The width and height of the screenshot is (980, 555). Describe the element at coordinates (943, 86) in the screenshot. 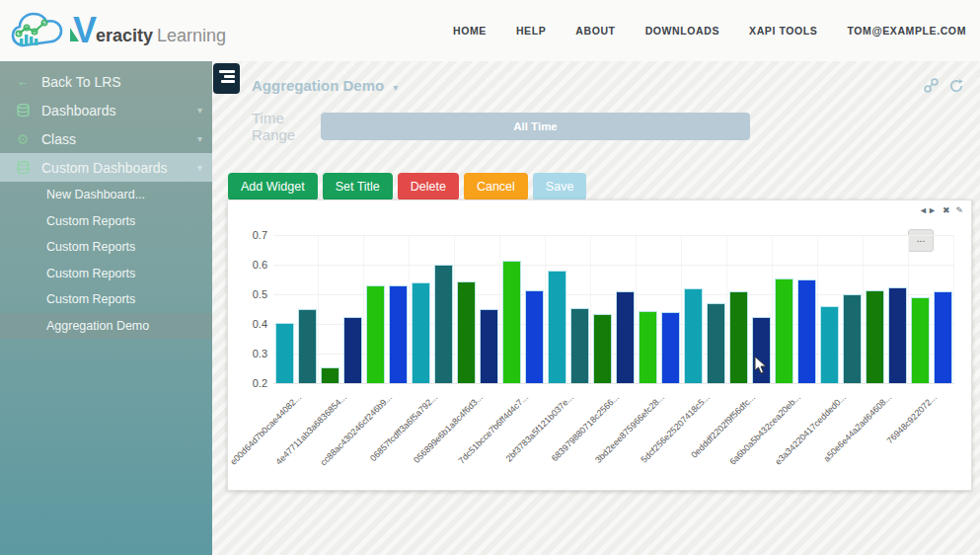

I see `title-actions` at that location.